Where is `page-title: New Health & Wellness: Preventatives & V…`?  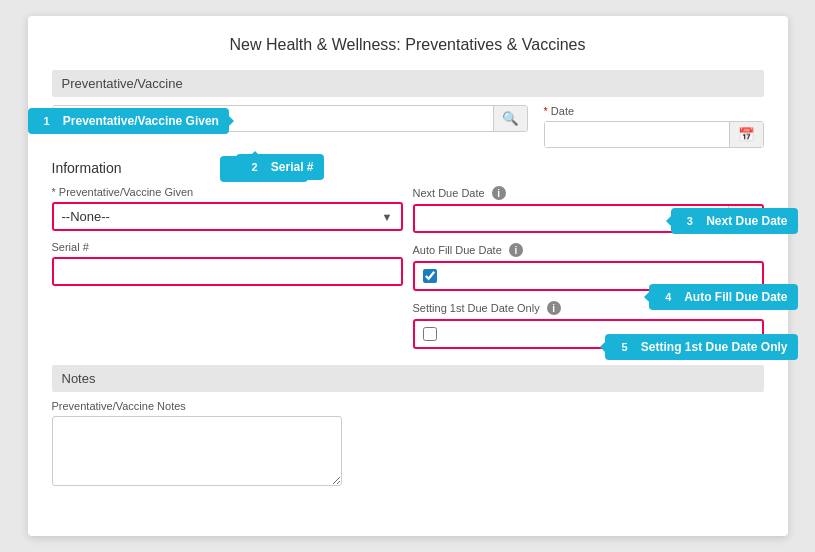
page-title: New Health & Wellness: Preventatives & V… is located at coordinates (408, 45).